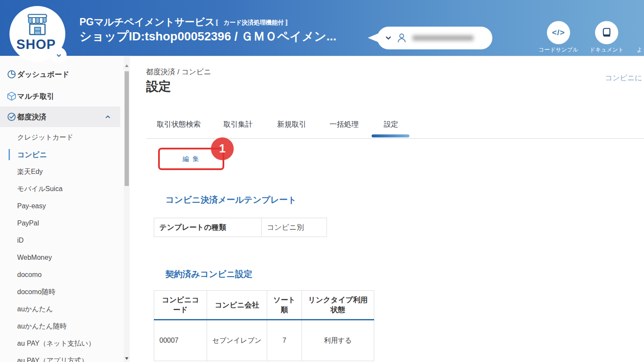 This screenshot has height=362, width=644. Describe the element at coordinates (559, 50) in the screenshot. I see `code-sample-label: コードサンプル` at that location.